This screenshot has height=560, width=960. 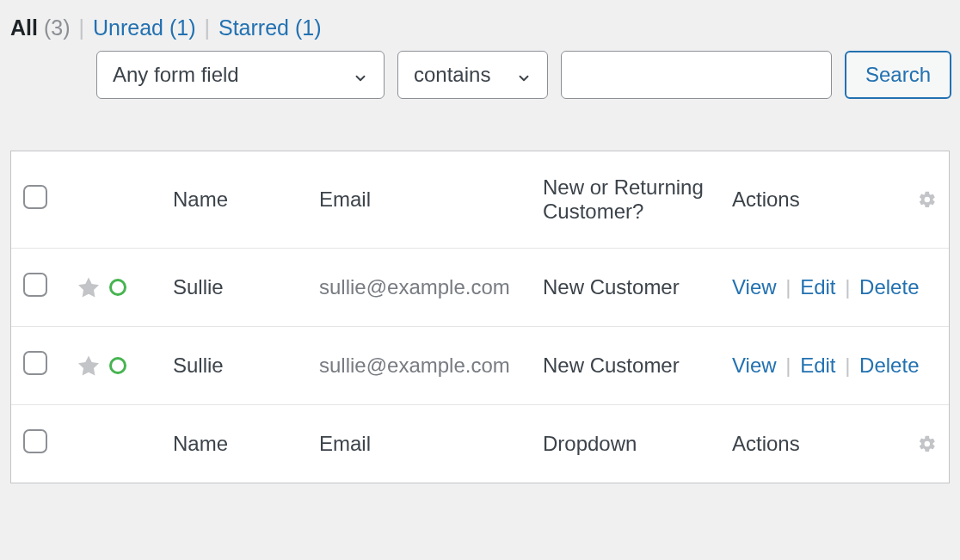 I want to click on column-header-customer: New or Returning Customer?, so click(x=625, y=200).